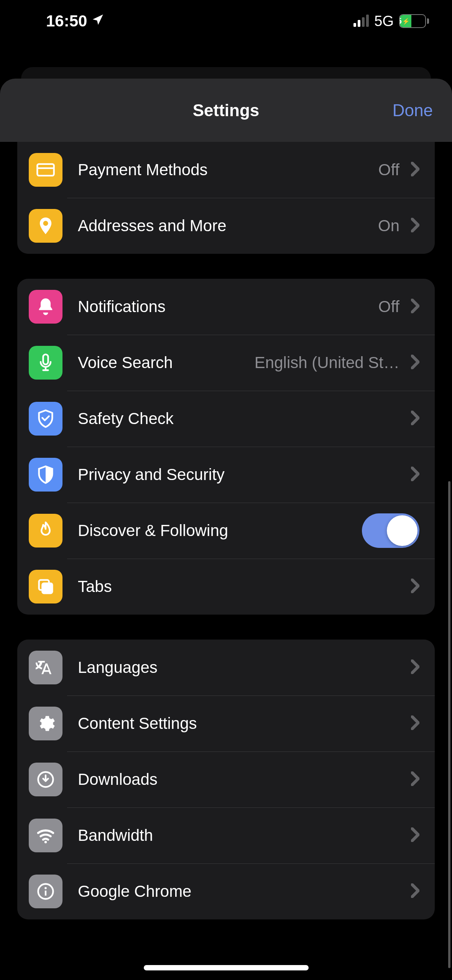 This screenshot has height=980, width=452. I want to click on settings-row-tabs: Tabs, so click(226, 587).